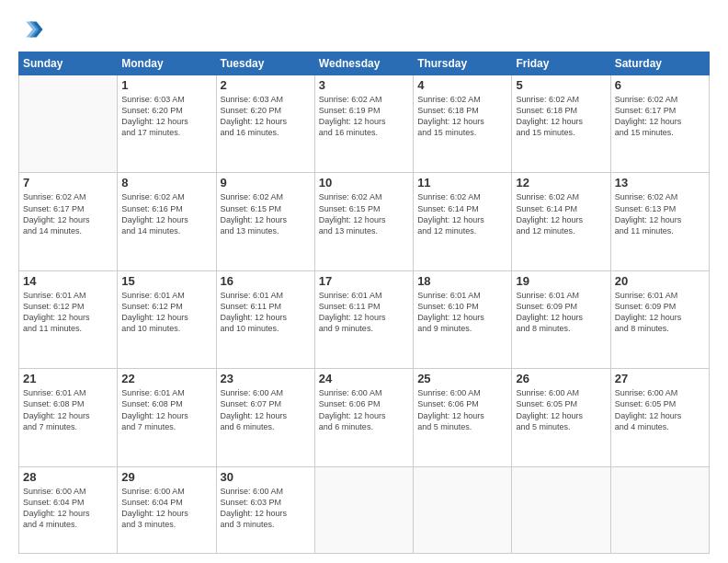  Describe the element at coordinates (364, 319) in the screenshot. I see `calendar-day-cell: 17Sunrise: 6:01 AM Sunset: 6:11 PM Dayli…` at that location.